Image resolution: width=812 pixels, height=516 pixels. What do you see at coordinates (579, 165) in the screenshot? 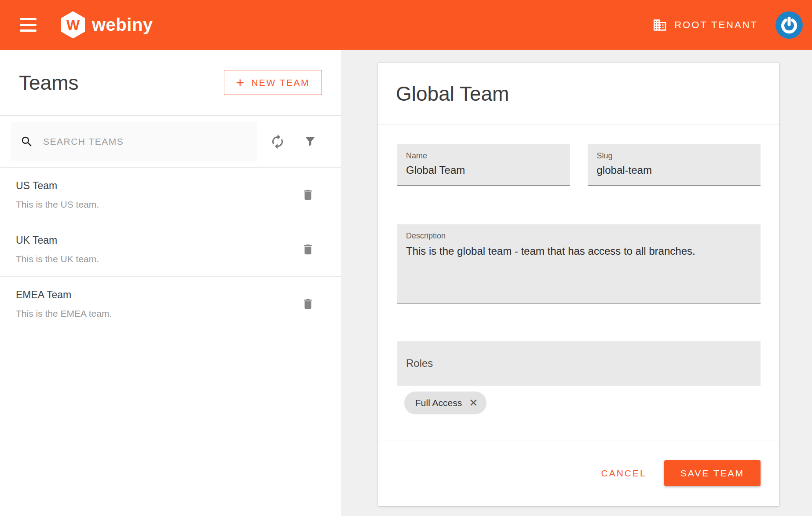
I see `name-slug-row: Name Slug` at bounding box center [579, 165].